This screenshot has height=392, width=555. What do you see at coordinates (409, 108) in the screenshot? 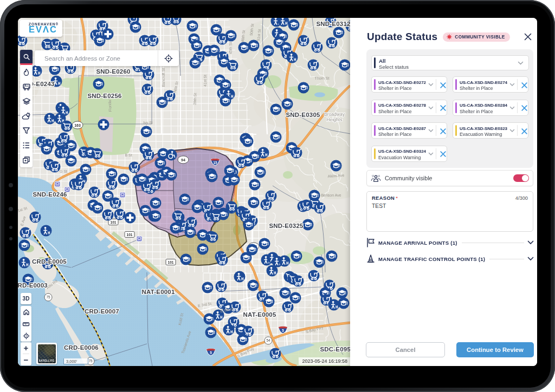
I see `zone-chip: US-CA-XSD-SND-E0278 Shelter in Place` at bounding box center [409, 108].